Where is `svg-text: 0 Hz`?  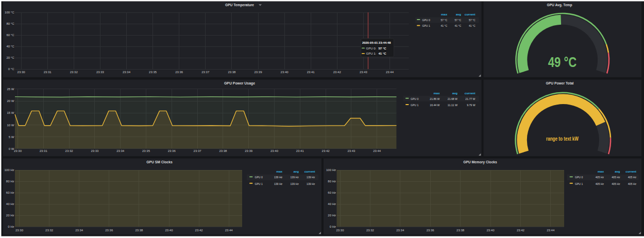
svg-text: 0 Hz is located at coordinates (333, 227).